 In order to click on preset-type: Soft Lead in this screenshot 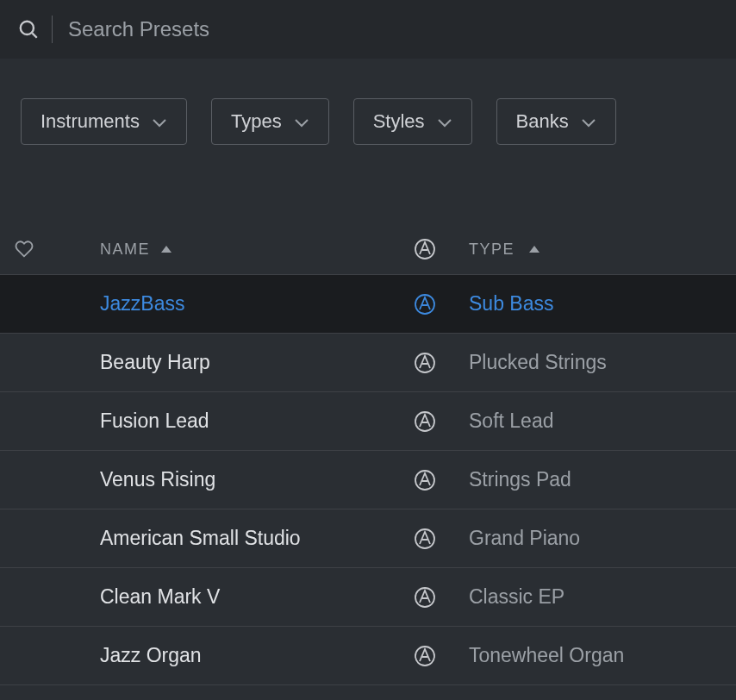, I will do `click(511, 421)`.